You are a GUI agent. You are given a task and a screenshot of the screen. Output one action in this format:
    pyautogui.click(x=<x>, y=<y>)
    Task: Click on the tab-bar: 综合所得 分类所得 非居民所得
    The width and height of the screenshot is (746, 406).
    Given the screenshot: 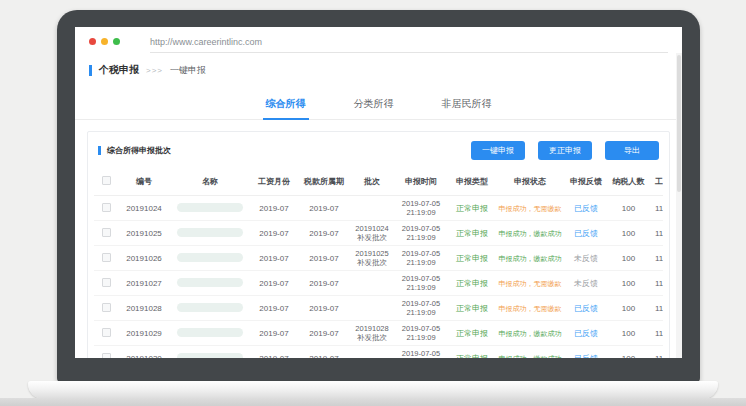 What is the action you would take?
    pyautogui.click(x=378, y=106)
    